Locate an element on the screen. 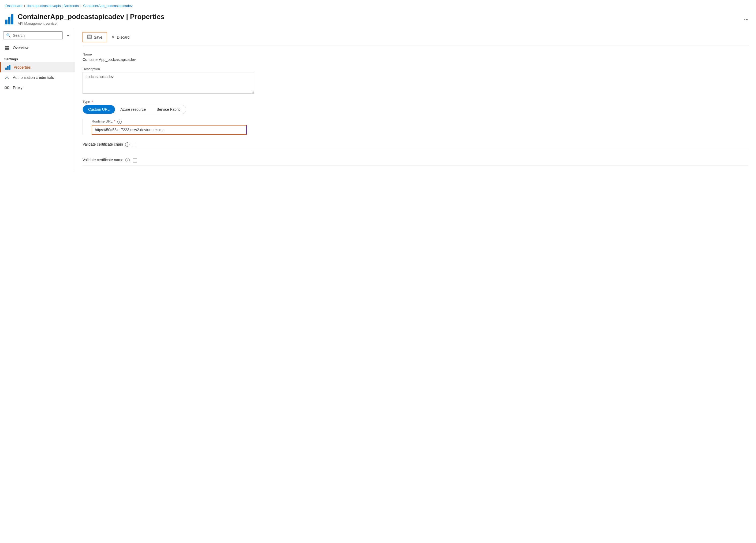  save-button: Save is located at coordinates (95, 37).